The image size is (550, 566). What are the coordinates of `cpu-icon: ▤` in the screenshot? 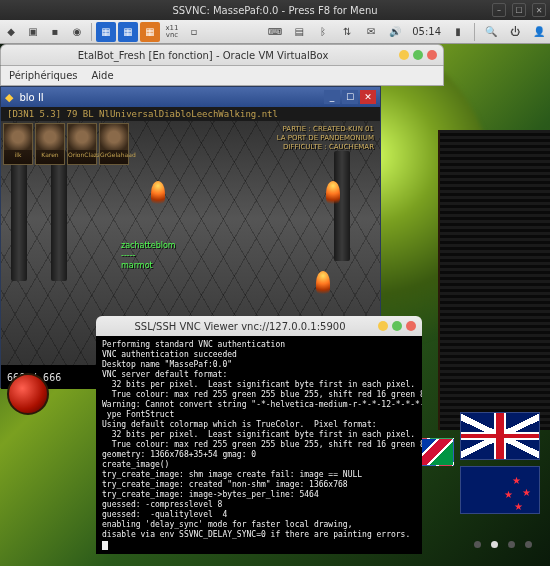 It's located at (299, 32).